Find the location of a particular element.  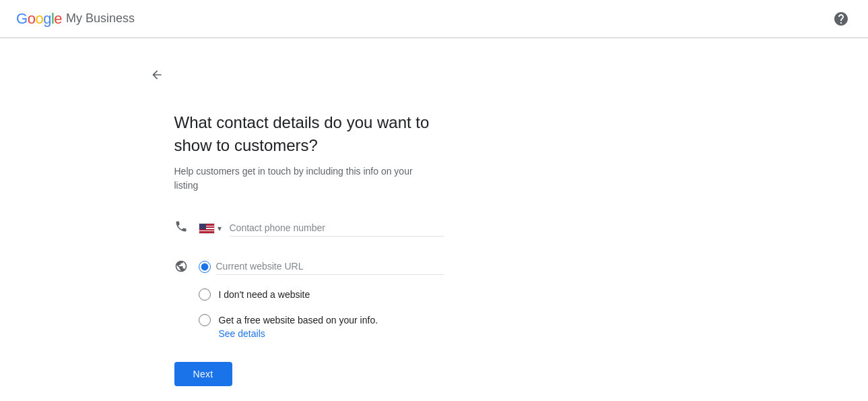

help-button is located at coordinates (841, 19).